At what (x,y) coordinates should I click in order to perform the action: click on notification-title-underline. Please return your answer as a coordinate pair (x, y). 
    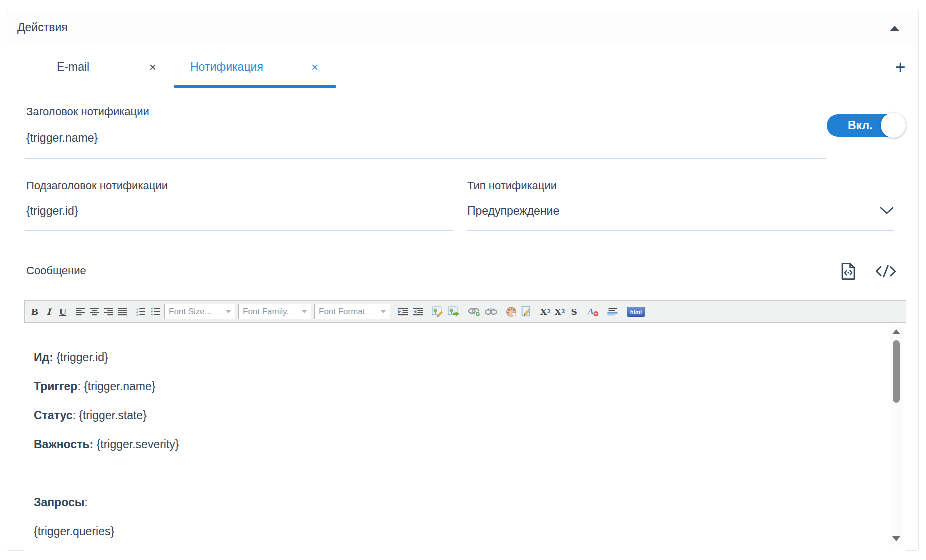
    Looking at the image, I should click on (426, 159).